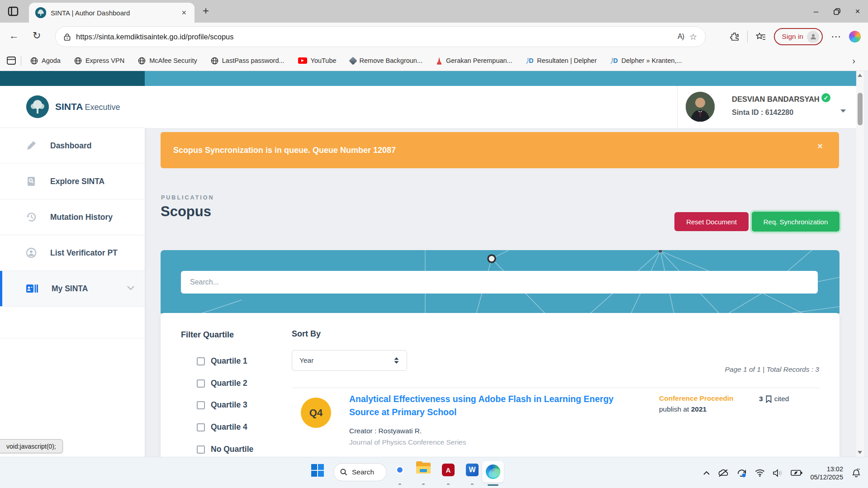 This screenshot has height=488, width=868. Describe the element at coordinates (349, 360) in the screenshot. I see `sort-by-select: Year` at that location.